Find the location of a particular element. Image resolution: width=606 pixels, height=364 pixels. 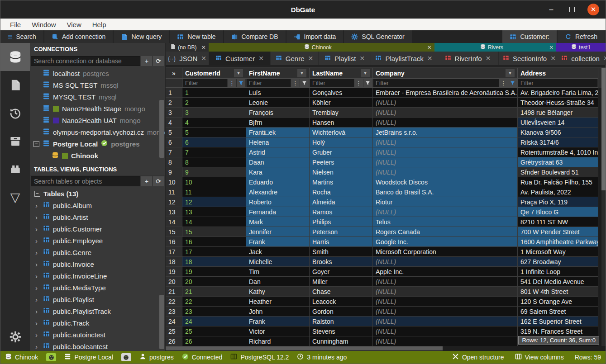

grid-cell: 7 is located at coordinates (215, 152).